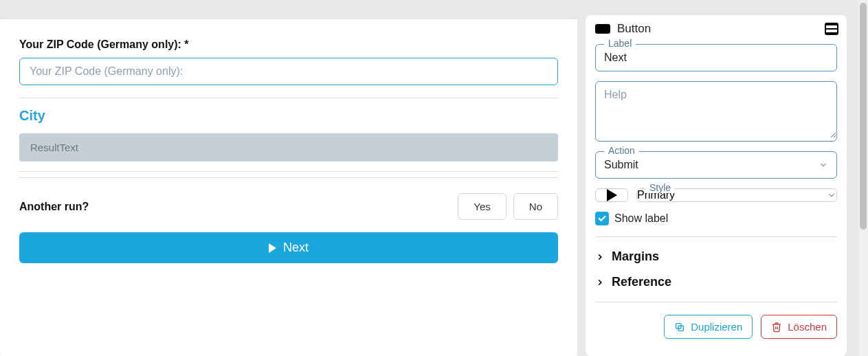 The height and width of the screenshot is (356, 868). Describe the element at coordinates (708, 327) in the screenshot. I see `duplicate-button: Duplizieren` at that location.